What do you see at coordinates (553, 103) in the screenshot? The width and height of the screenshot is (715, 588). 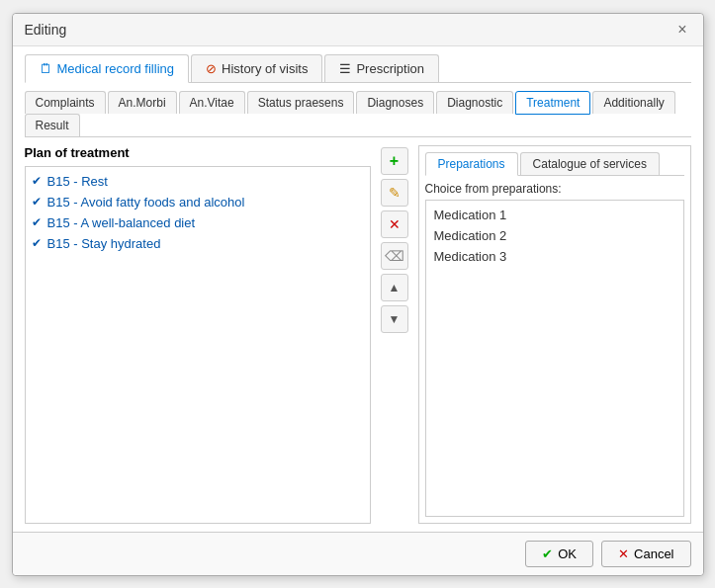 I see `subtab-treatment: Treatment` at bounding box center [553, 103].